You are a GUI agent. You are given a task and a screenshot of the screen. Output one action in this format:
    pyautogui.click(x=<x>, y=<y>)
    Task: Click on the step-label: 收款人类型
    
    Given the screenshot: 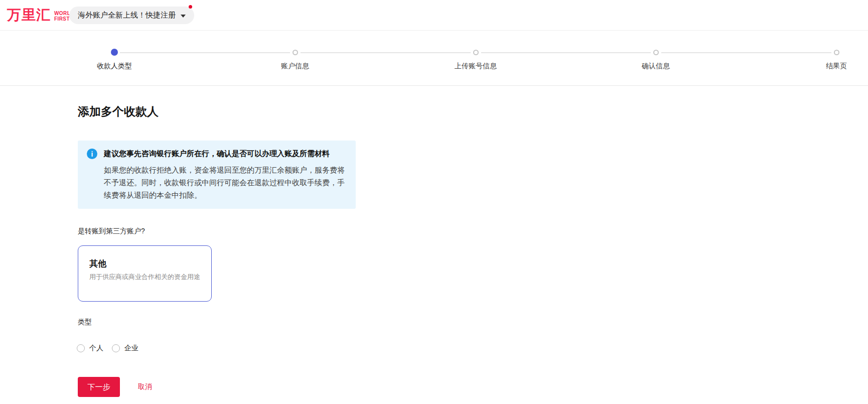 What is the action you would take?
    pyautogui.click(x=114, y=66)
    